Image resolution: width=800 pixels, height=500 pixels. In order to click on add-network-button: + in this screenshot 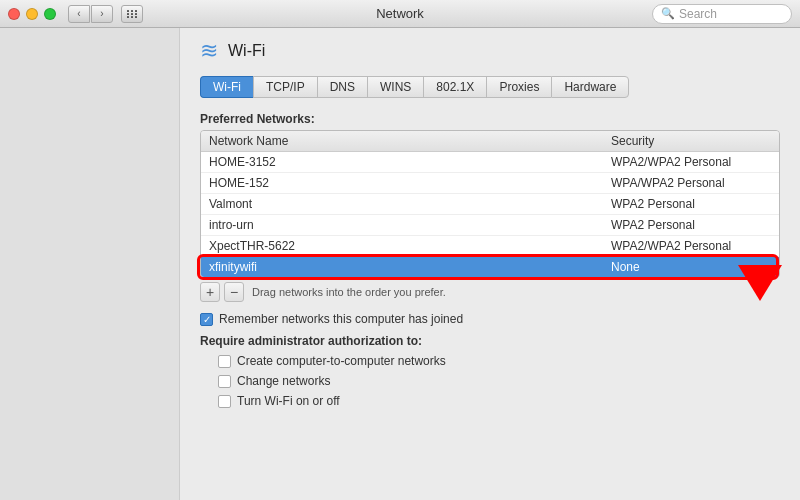, I will do `click(210, 292)`.